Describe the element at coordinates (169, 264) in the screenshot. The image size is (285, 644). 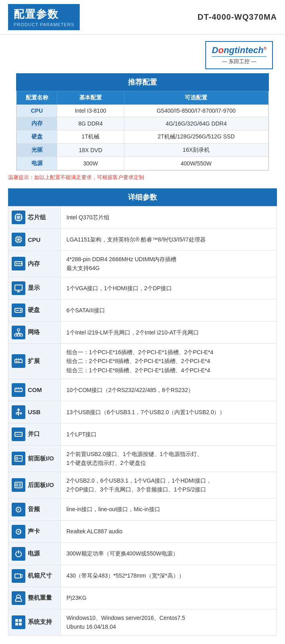
I see `detail-value-cell-memory: 4*288-pin DDR4 2666MHz UDIMM内存插槽最大支持64G` at that location.